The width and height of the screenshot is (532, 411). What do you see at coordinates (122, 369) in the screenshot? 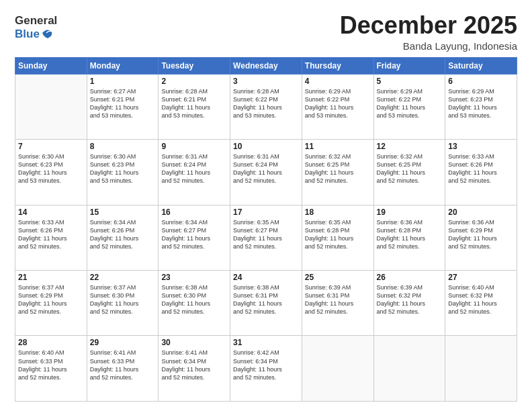
I see `calendar-cell: 29Sunrise: 6:41 AM Sunset: 6:33 PM Dayli…` at bounding box center [122, 369].